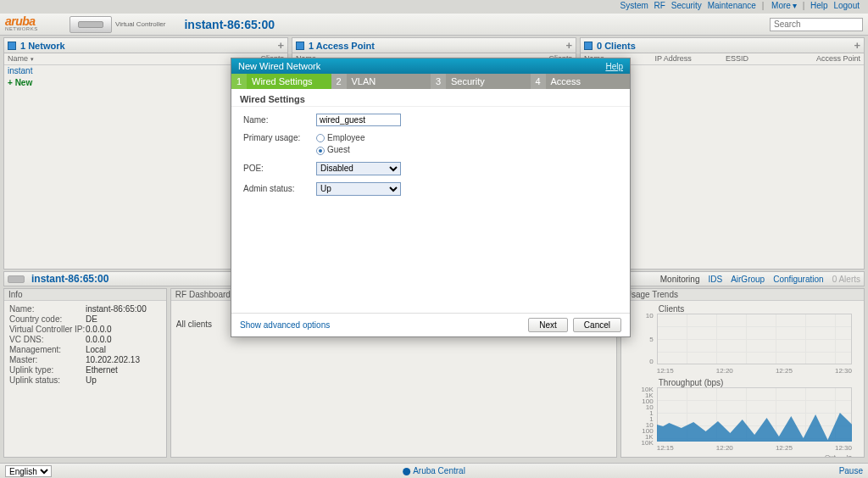 The width and height of the screenshot is (868, 478). I want to click on aps-header: 1 Access Point +, so click(434, 46).